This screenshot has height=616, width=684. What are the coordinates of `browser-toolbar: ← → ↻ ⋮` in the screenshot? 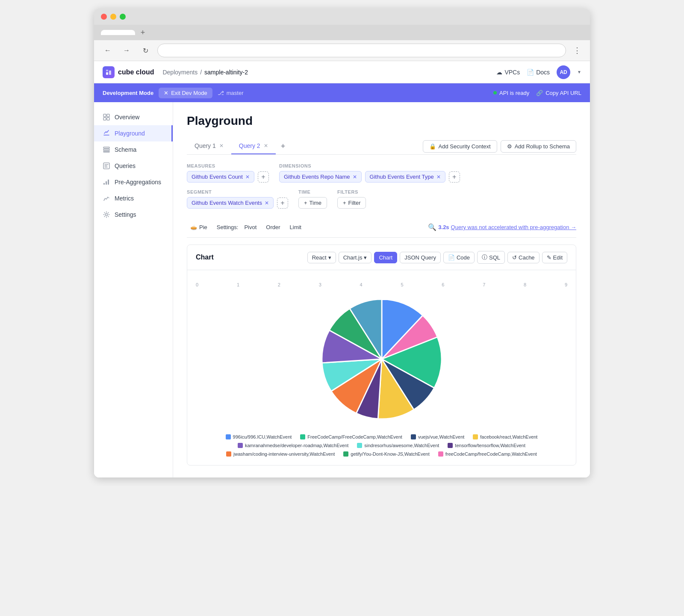 It's located at (342, 50).